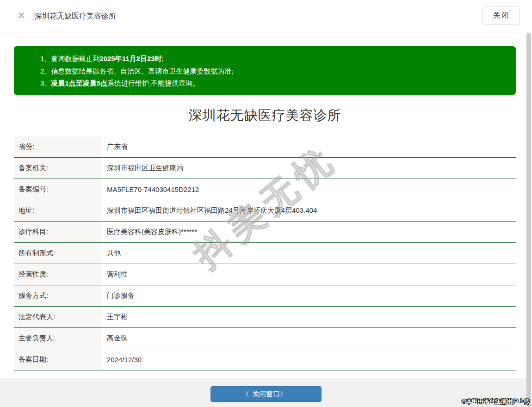 This screenshot has height=407, width=532. I want to click on field-label: 诊疗科目:, so click(57, 232).